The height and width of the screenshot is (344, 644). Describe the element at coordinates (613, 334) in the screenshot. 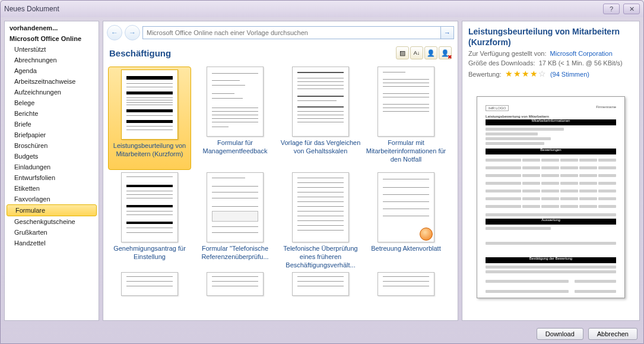

I see `cancel-button: Abbrechen` at that location.